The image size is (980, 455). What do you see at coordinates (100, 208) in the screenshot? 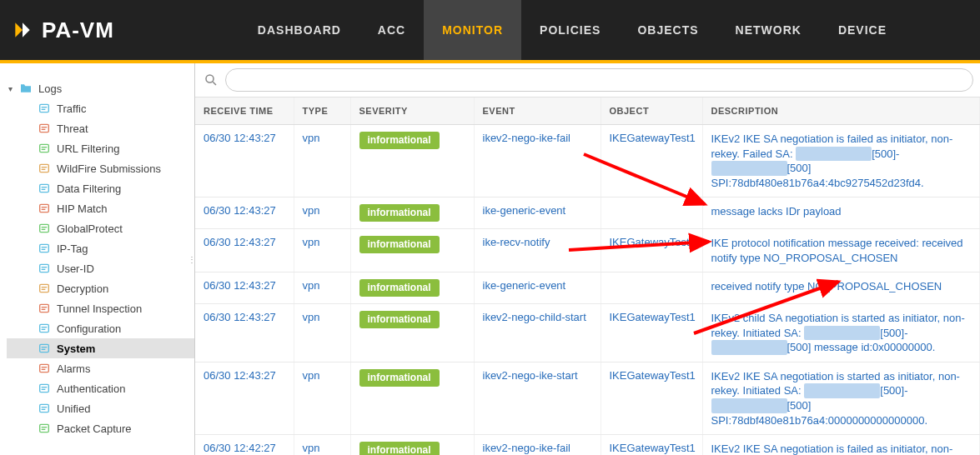
I see `sidebar-item-hip-match: HIP Match` at bounding box center [100, 208].